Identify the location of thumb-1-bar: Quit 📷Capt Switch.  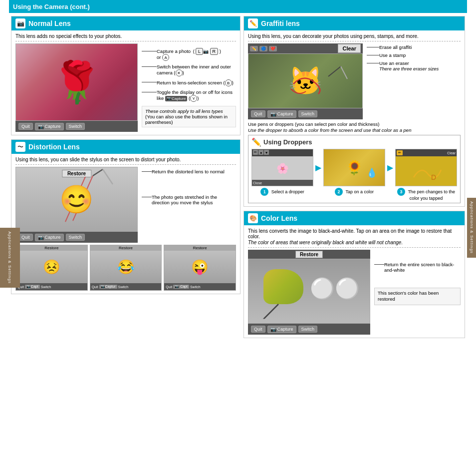
(52, 287).